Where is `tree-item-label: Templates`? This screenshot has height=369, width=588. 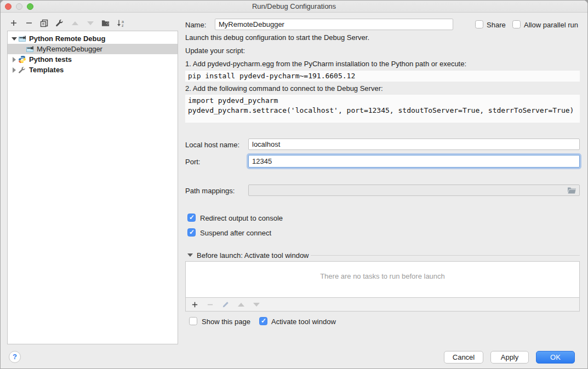
tree-item-label: Templates is located at coordinates (46, 70).